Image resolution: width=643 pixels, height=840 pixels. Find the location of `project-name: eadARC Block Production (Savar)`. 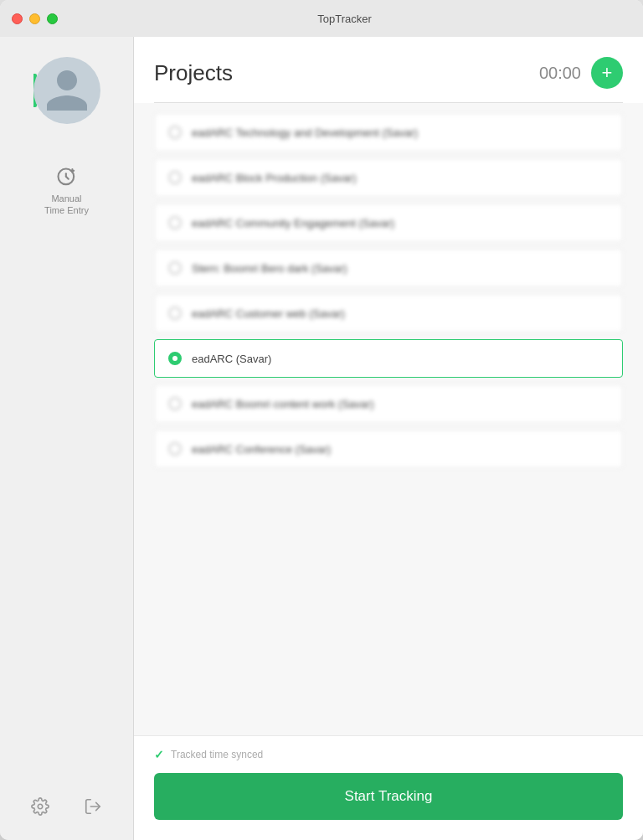

project-name: eadARC Block Production (Savar) is located at coordinates (275, 178).